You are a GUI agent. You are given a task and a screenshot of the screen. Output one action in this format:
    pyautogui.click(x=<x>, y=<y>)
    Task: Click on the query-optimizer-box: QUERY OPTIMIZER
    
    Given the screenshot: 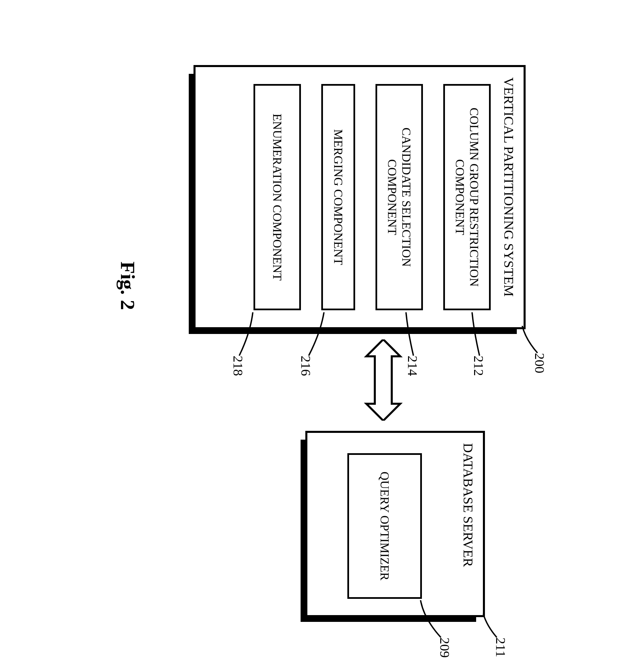 What is the action you would take?
    pyautogui.click(x=385, y=526)
    